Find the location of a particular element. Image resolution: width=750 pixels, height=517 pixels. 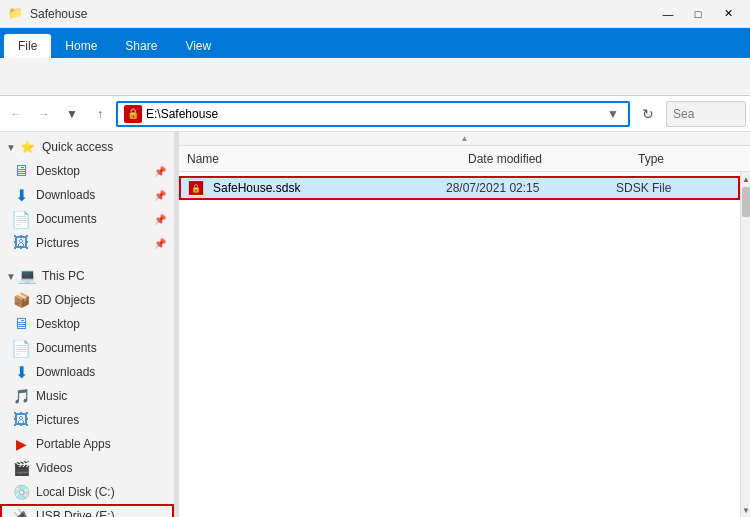

file-sdsk-icon is located at coordinates (196, 188).